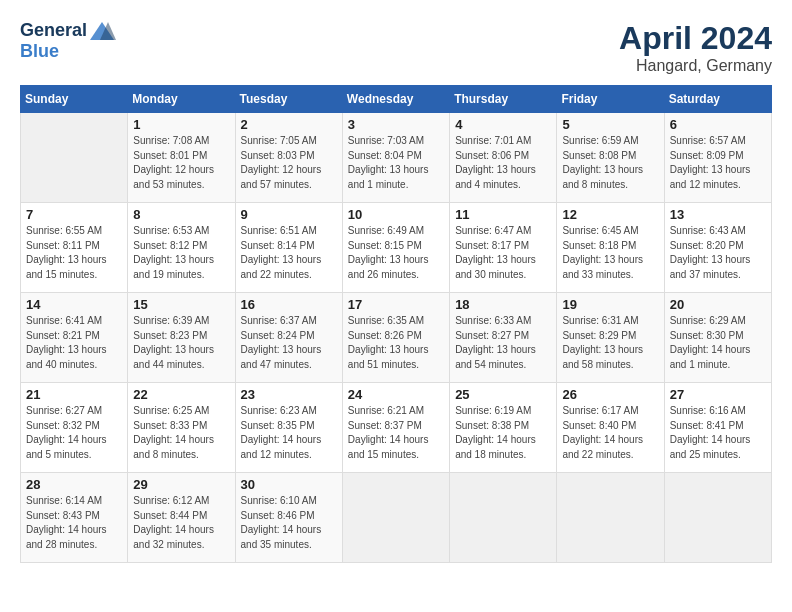 The image size is (792, 612). I want to click on day-number: 3, so click(396, 124).